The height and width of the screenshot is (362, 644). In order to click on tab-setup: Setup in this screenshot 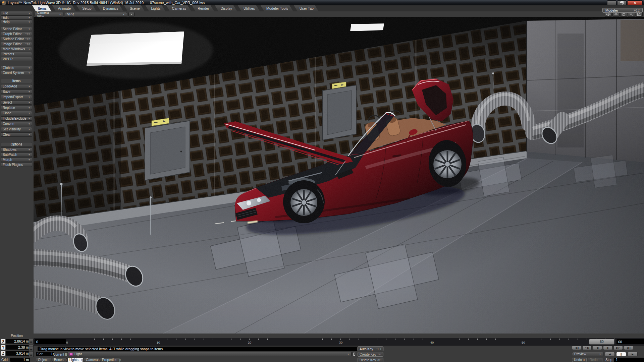, I will do `click(87, 8)`.